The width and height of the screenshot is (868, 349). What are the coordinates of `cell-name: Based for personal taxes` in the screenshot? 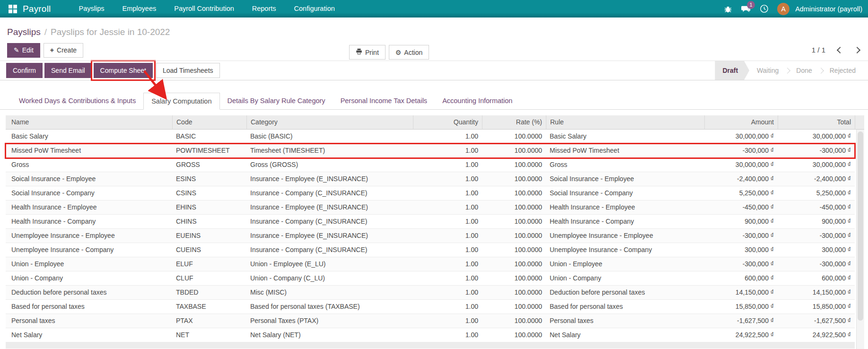 It's located at (89, 306).